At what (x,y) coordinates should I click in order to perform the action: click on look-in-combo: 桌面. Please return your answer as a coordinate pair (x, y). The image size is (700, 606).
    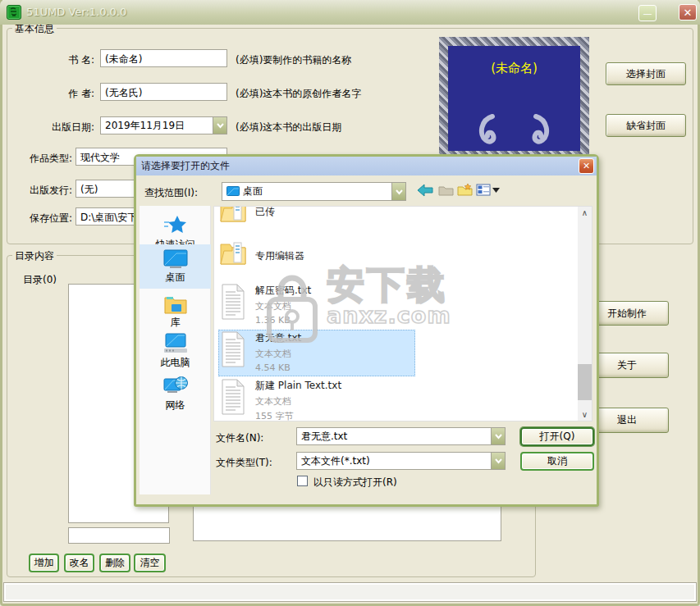
    Looking at the image, I should click on (313, 192).